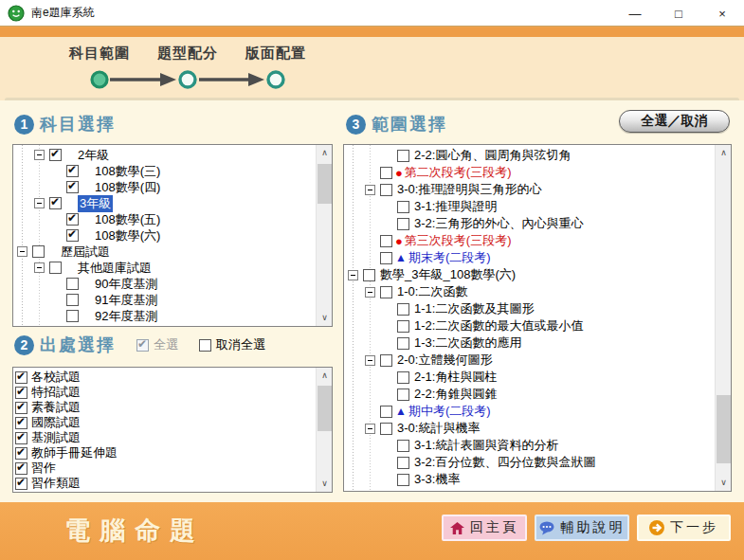 The height and width of the screenshot is (560, 744). Describe the element at coordinates (165, 453) in the screenshot. I see `list-item: 教師手冊延伸題` at that location.